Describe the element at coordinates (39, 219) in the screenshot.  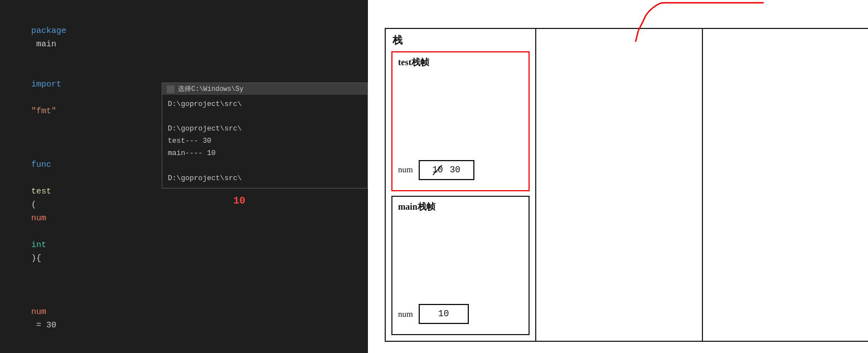
I see `param-num: num` at that location.